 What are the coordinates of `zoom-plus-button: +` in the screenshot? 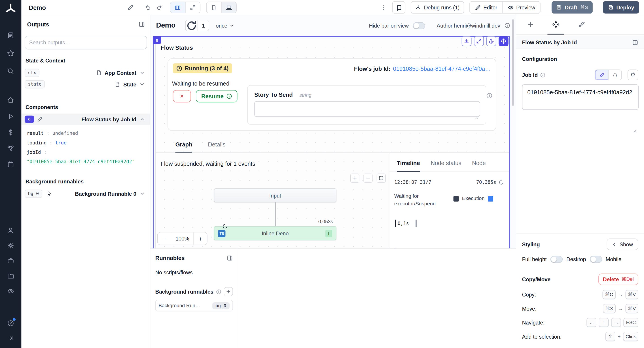 It's located at (200, 239).